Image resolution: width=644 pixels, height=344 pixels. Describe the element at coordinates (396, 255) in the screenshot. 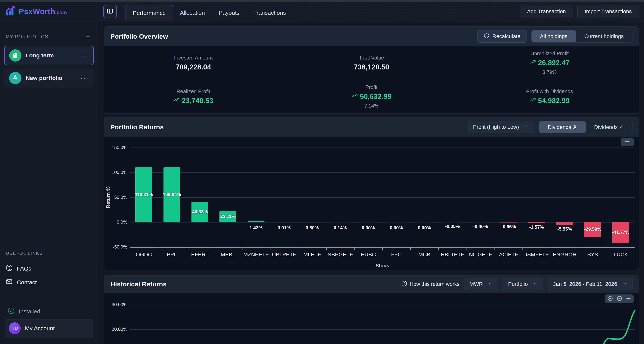

I see `category-label-ffc: FFC` at that location.